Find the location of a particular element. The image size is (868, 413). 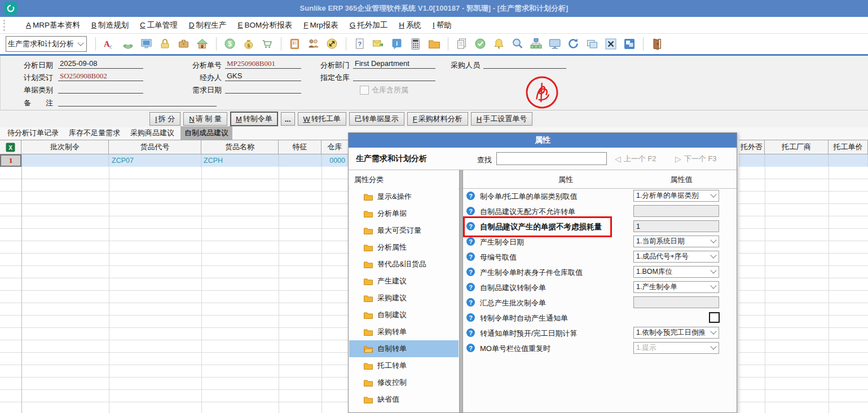

panes-icon is located at coordinates (629, 44).